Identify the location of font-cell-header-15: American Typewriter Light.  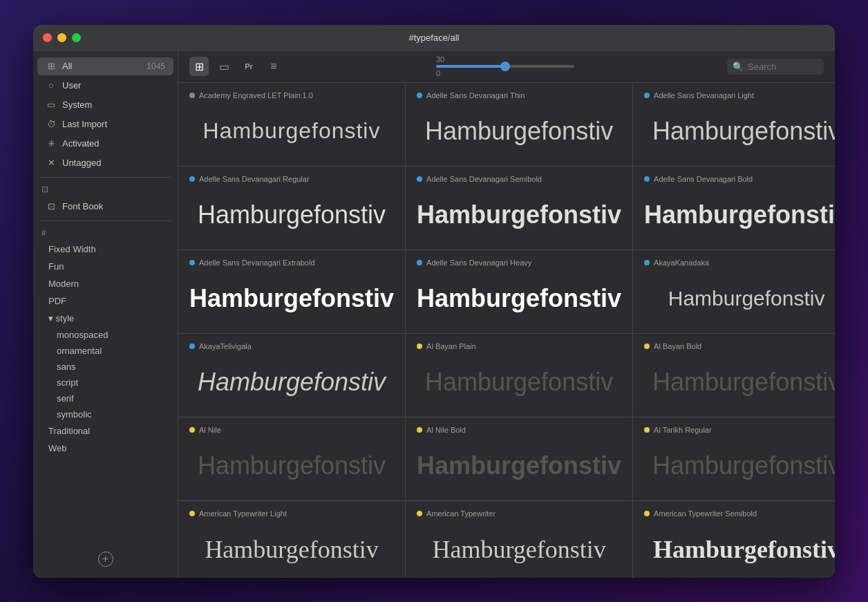
(292, 514).